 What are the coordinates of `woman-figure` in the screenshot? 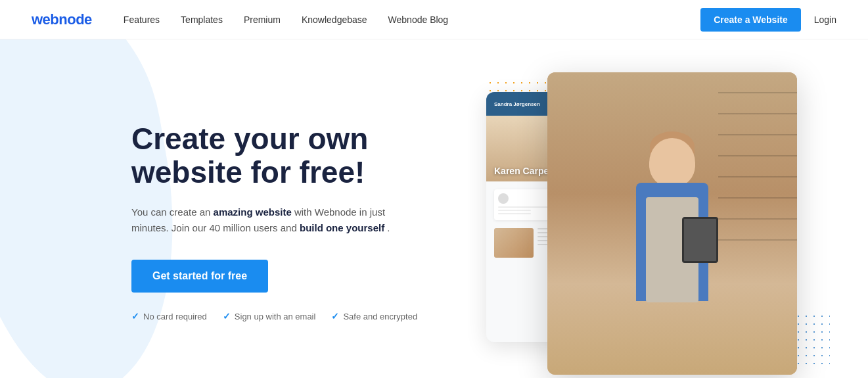 It's located at (672, 250).